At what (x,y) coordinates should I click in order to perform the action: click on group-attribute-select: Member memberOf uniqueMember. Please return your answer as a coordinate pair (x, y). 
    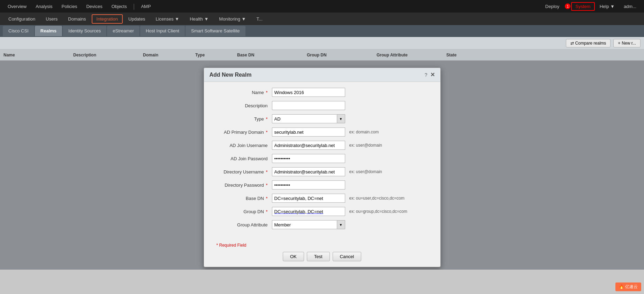
    Looking at the image, I should click on (309, 225).